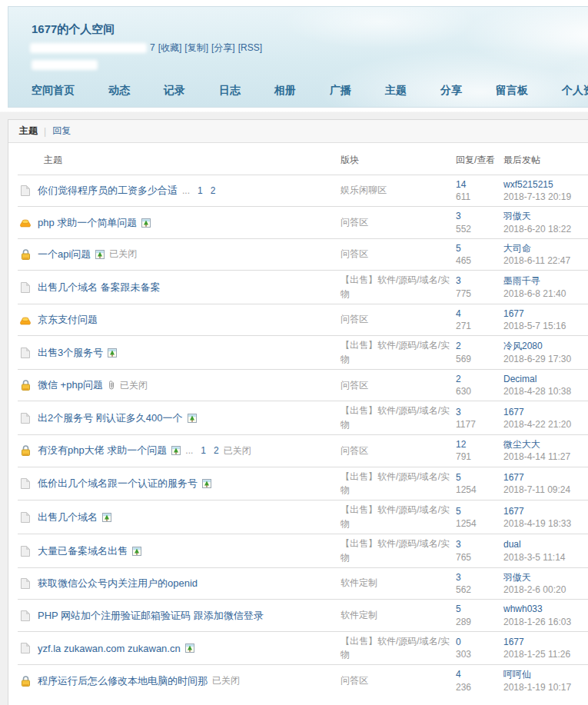  Describe the element at coordinates (546, 248) in the screenshot. I see `lastpost-user-link: 大司命` at that location.